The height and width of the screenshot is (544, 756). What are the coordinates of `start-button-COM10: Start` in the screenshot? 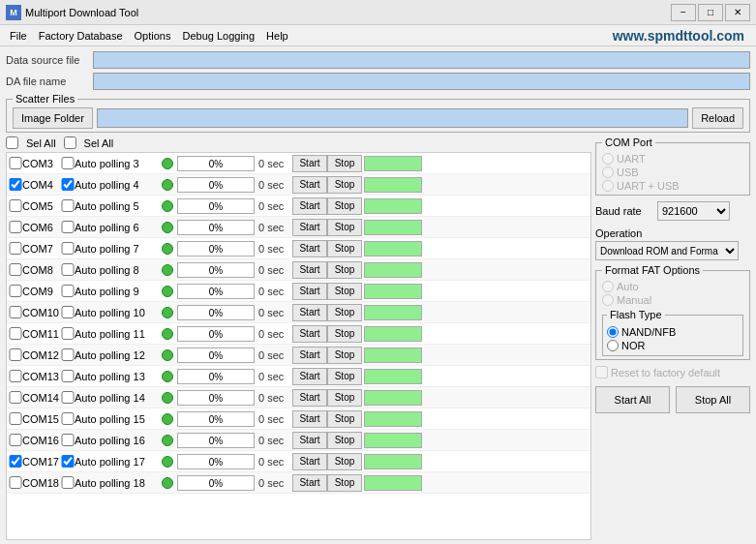 It's located at (310, 313).